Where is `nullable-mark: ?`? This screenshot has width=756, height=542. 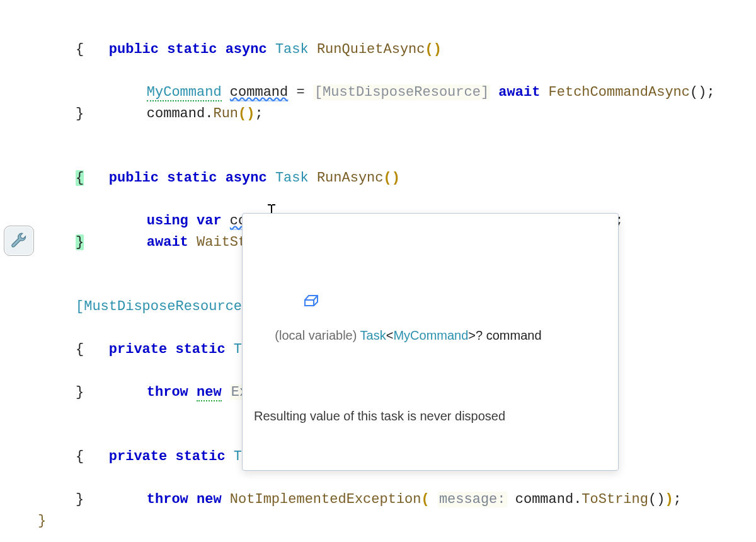 nullable-mark: ? is located at coordinates (479, 335).